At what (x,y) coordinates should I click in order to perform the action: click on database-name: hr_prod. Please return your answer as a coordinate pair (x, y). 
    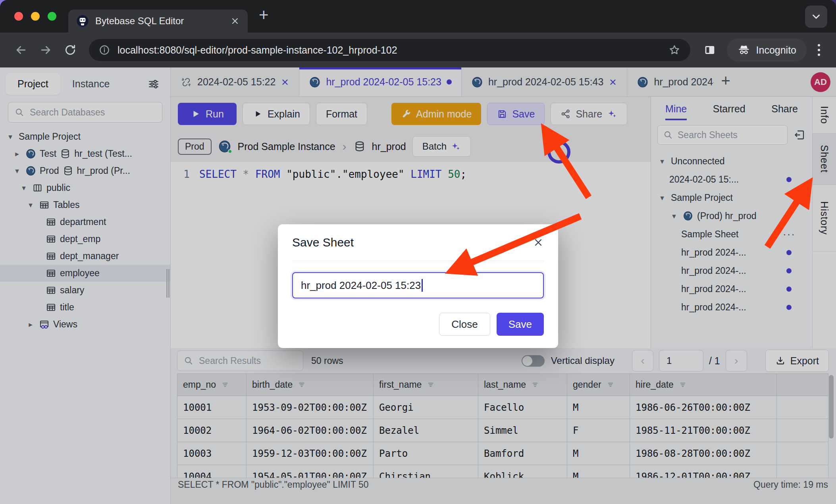
    Looking at the image, I should click on (389, 147).